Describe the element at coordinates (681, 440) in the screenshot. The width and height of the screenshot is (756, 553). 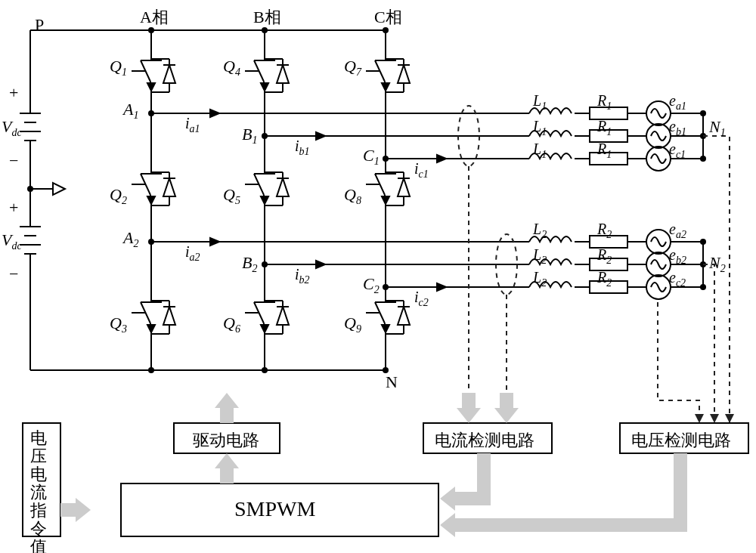
I see `vdet-box: 电压检测电路` at that location.